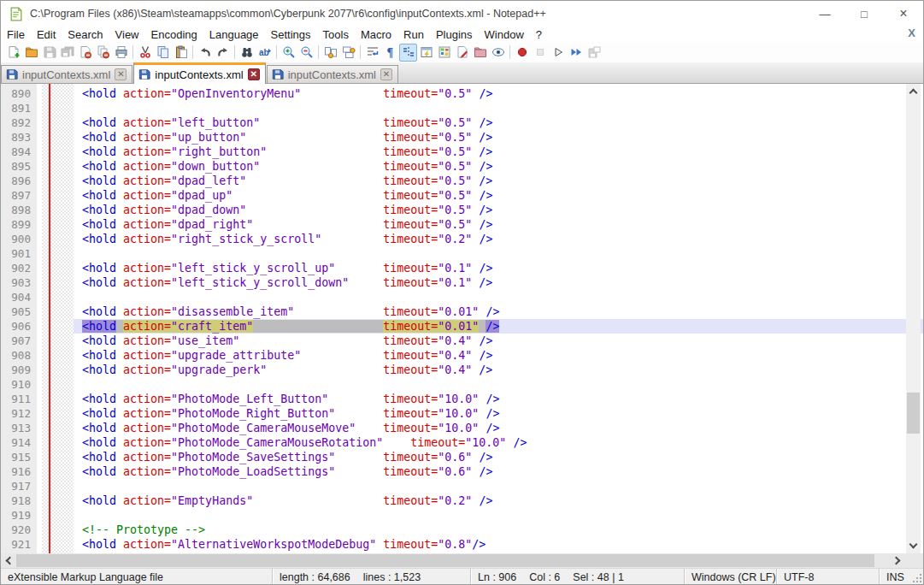 This screenshot has width=924, height=585. I want to click on find-button, so click(246, 53).